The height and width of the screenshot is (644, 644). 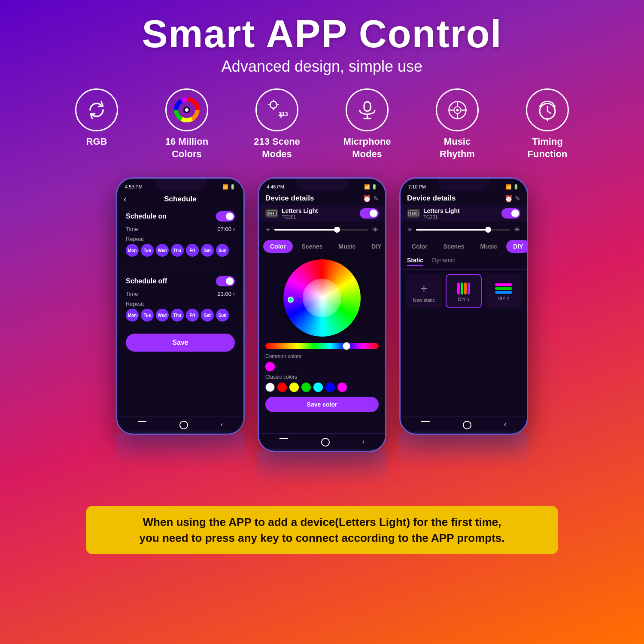 I want to click on day-thu-1: Thu, so click(x=177, y=250).